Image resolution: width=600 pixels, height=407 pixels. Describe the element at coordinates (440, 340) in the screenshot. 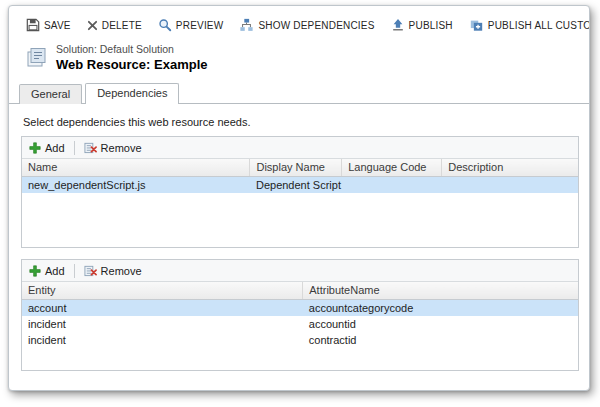

I see `cell-attribute-name: contractid` at that location.